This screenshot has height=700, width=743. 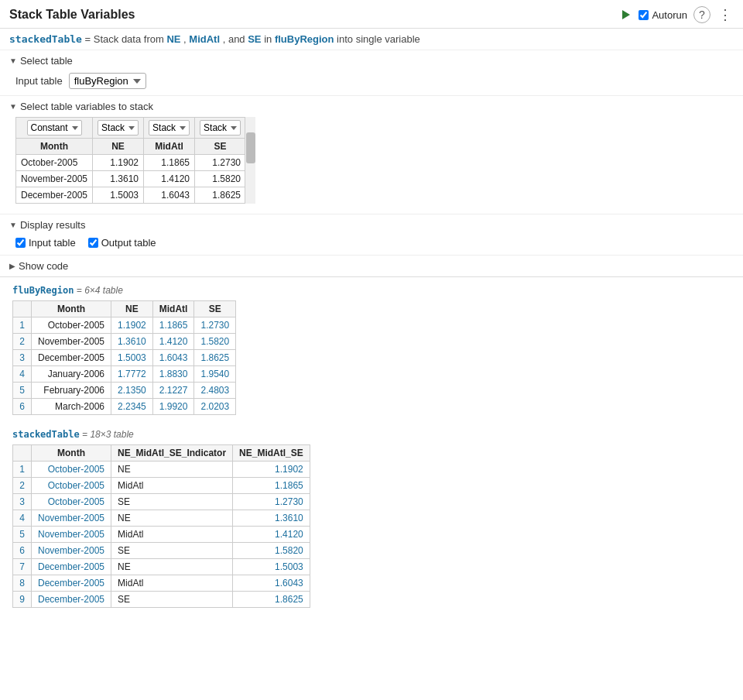 I want to click on run-button, so click(x=626, y=15).